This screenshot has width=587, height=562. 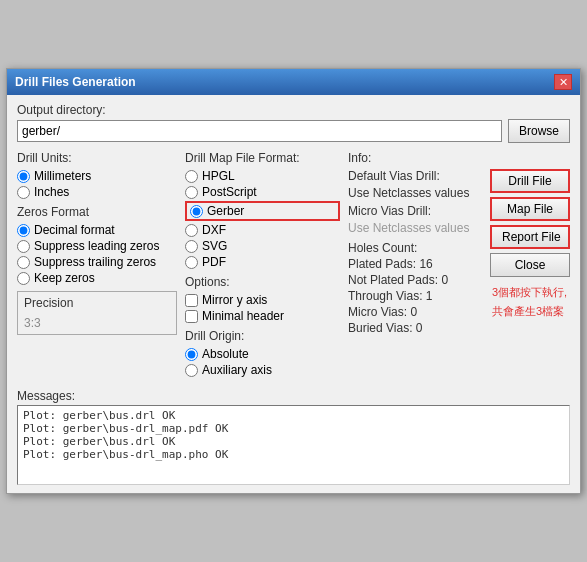 I want to click on origin-auxiliary-label: Auxiliary axis, so click(x=237, y=370).